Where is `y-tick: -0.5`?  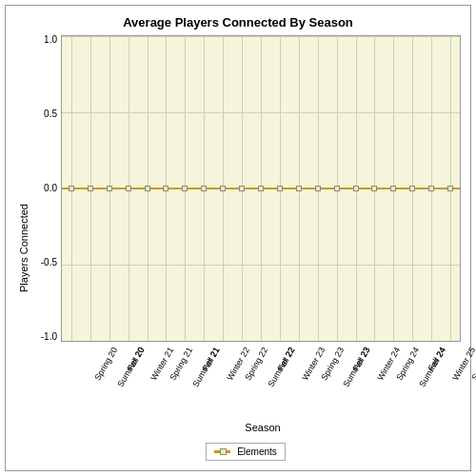 y-tick: -0.5 is located at coordinates (50, 263).